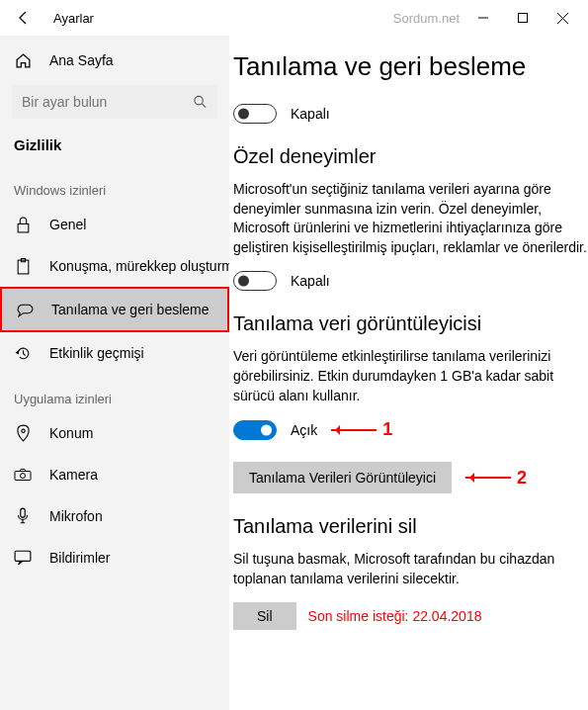 The image size is (588, 710). What do you see at coordinates (73, 18) in the screenshot?
I see `window-title: Ayarlar` at bounding box center [73, 18].